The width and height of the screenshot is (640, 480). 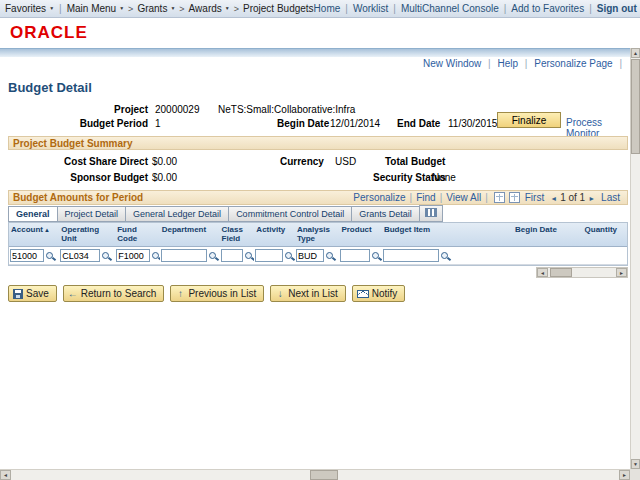 What do you see at coordinates (355, 256) in the screenshot?
I see `product-input` at bounding box center [355, 256].